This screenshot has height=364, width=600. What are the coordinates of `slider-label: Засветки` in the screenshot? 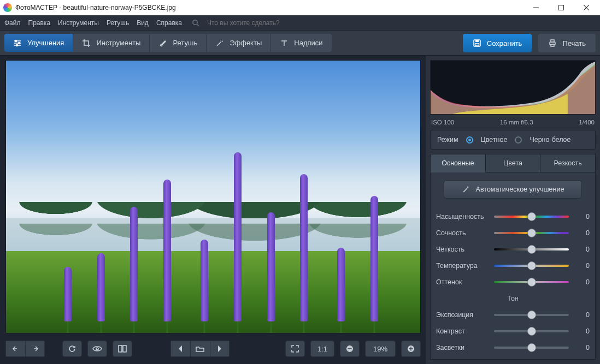 It's located at (463, 348).